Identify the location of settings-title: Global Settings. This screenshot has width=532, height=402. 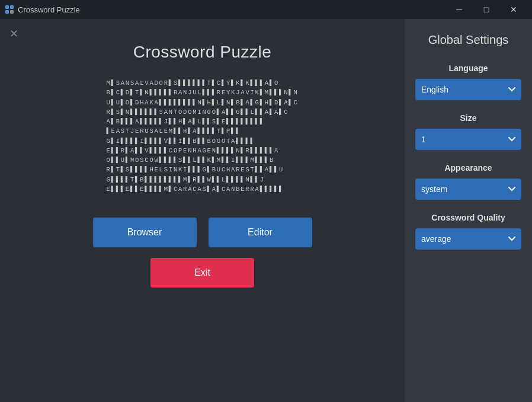
(468, 40).